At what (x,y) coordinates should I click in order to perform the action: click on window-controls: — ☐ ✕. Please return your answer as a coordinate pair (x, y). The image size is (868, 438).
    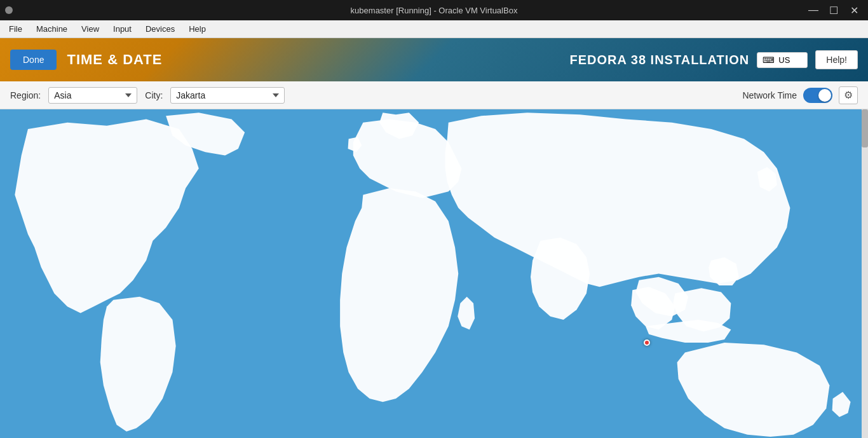
    Looking at the image, I should click on (834, 10).